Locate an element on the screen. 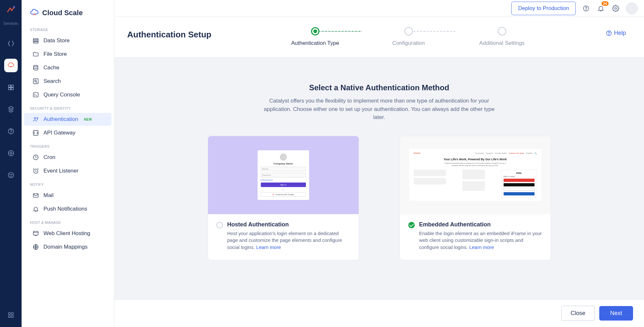  services-label: Services is located at coordinates (11, 24).